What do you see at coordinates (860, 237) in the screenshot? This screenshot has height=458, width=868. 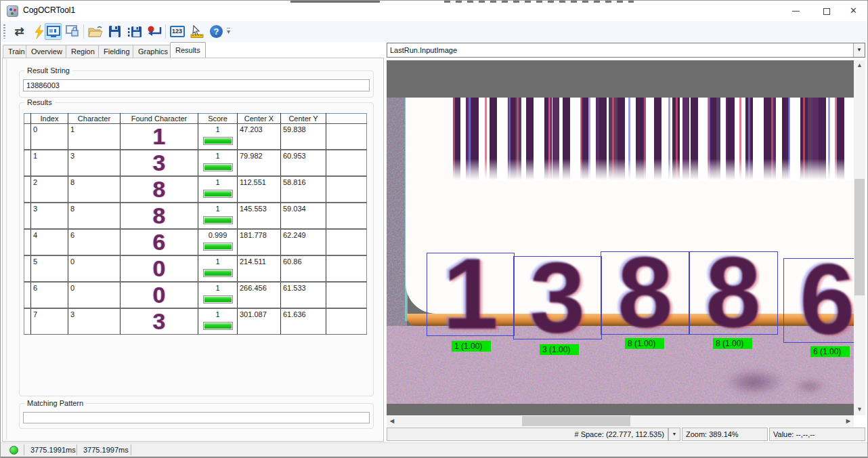 I see `vertical-scroll-thumb` at bounding box center [860, 237].